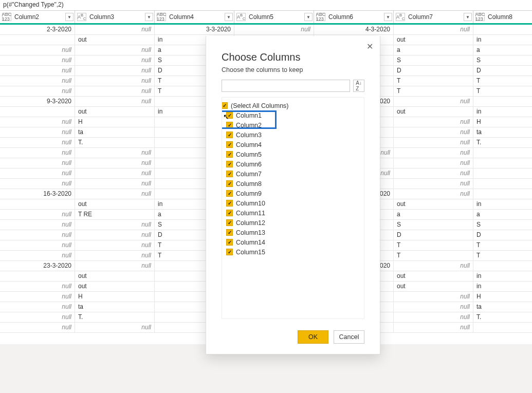 The width and height of the screenshot is (532, 393). I want to click on column-list-item: Column8, so click(293, 184).